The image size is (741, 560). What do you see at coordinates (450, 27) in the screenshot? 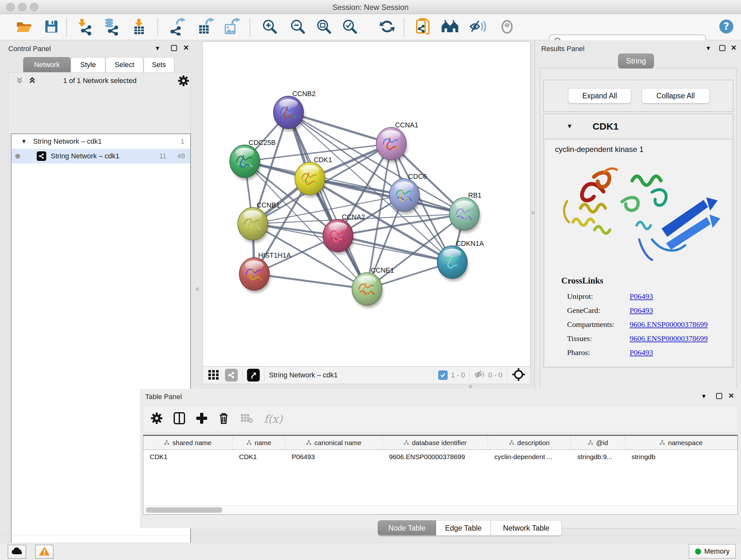
I see `home-button` at bounding box center [450, 27].